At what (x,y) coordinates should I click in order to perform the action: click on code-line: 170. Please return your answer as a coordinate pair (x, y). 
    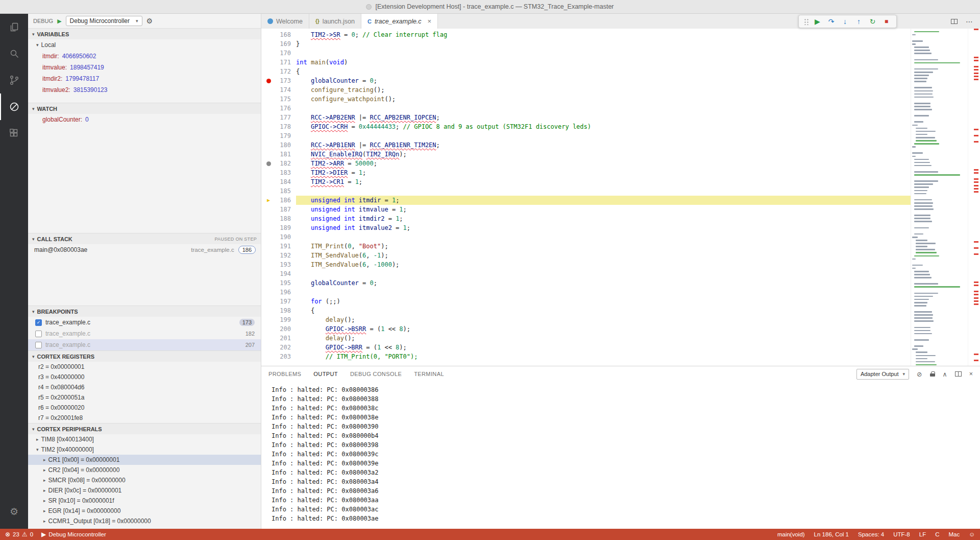
    Looking at the image, I should click on (586, 53).